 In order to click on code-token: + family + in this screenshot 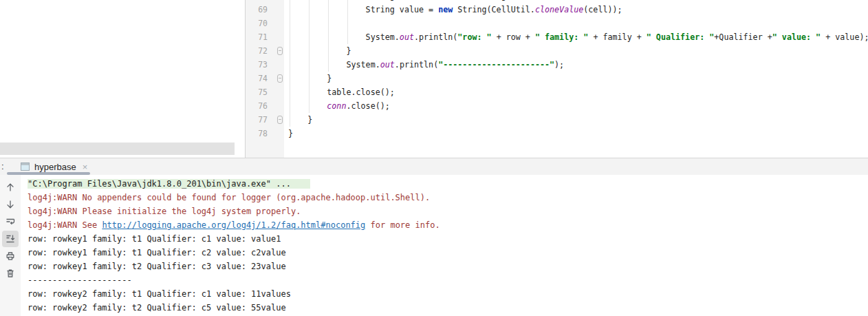, I will do `click(617, 37)`.